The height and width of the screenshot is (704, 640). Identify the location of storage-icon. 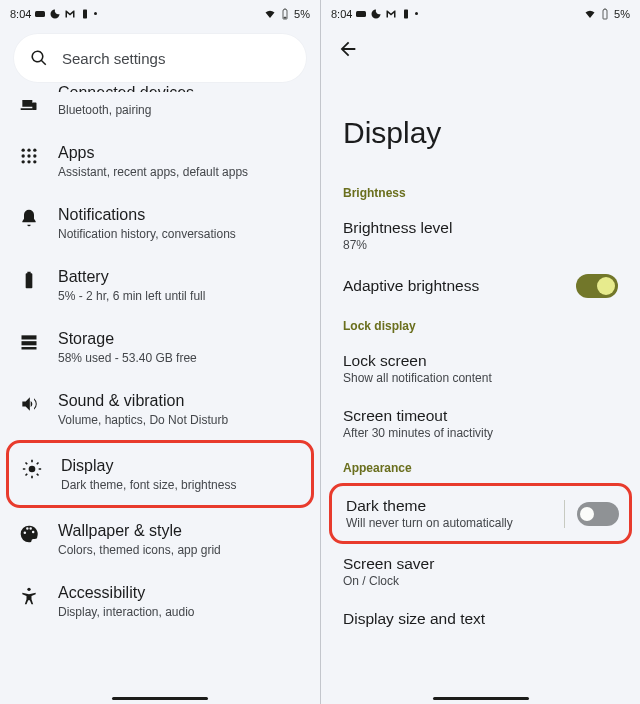
(29, 342).